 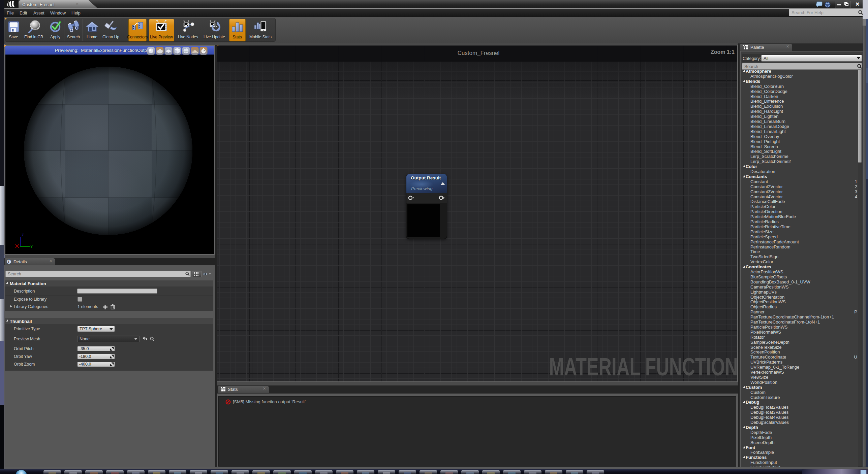 What do you see at coordinates (9, 262) in the screenshot?
I see `svg-text: i` at bounding box center [9, 262].